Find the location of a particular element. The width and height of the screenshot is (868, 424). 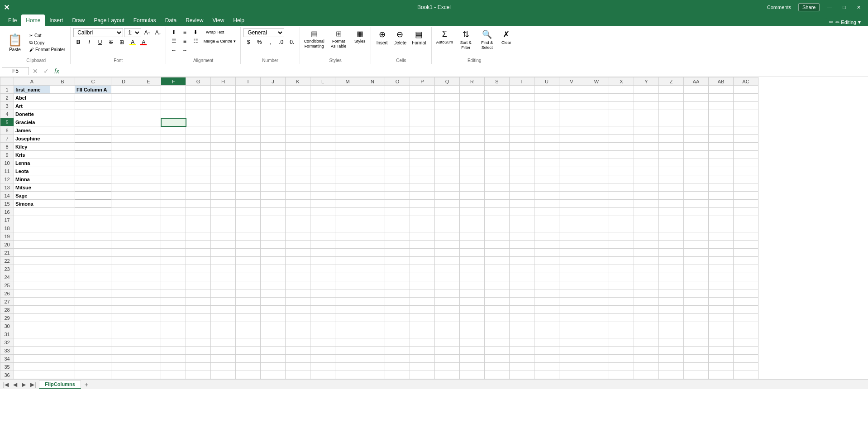

cell-AA22 is located at coordinates (696, 261).